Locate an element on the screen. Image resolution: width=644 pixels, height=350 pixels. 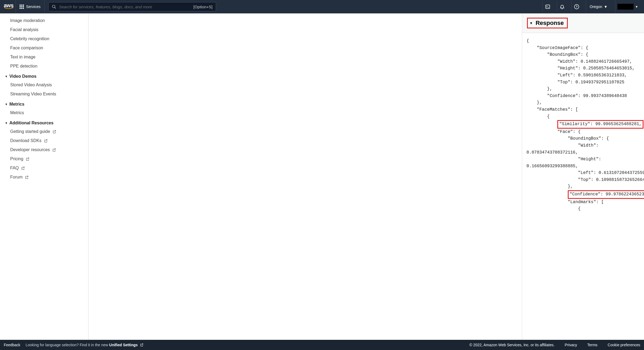
sidebar-item-image-moderation: Image moderation is located at coordinates (44, 21).